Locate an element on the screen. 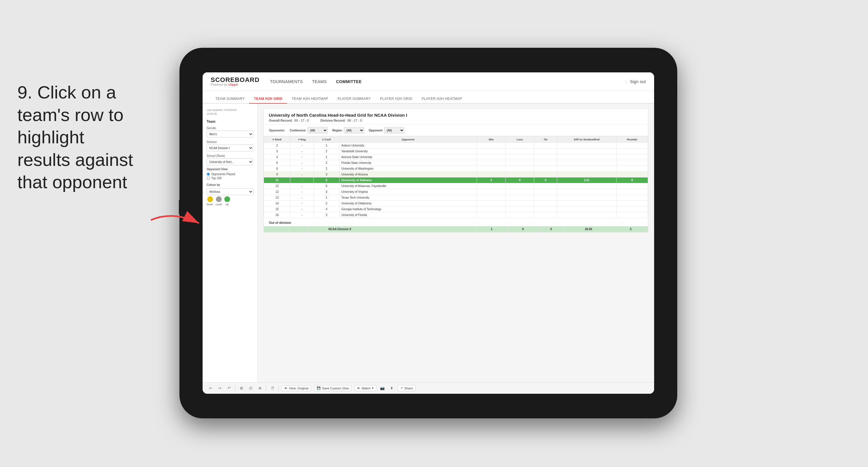 This screenshot has width=868, height=467. save-icon: 💾 is located at coordinates (319, 388).